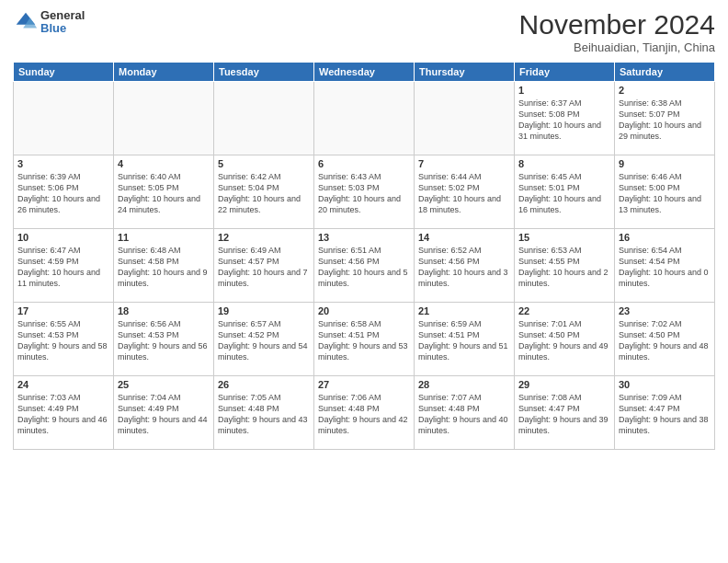 The image size is (728, 563). Describe the element at coordinates (63, 237) in the screenshot. I see `day-number: 10` at that location.